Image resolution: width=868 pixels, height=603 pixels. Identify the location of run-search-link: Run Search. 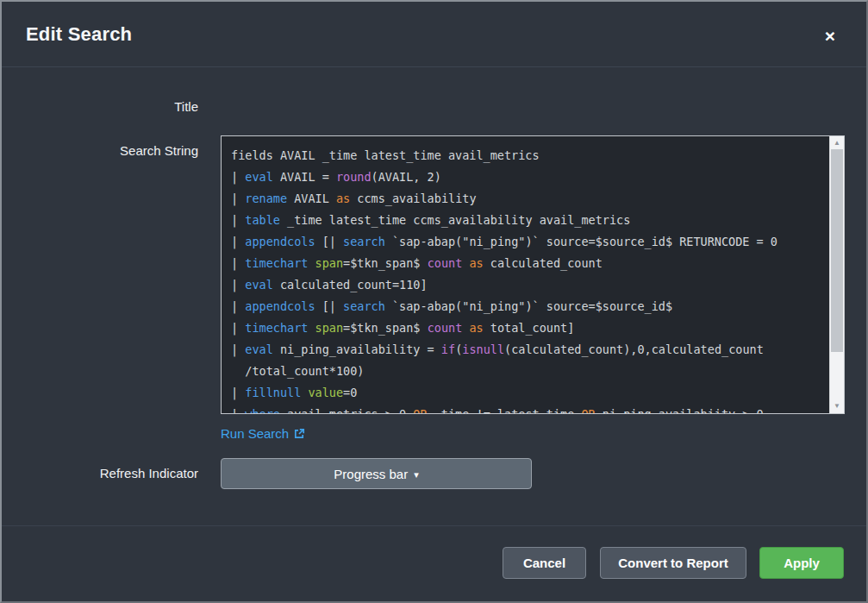
(263, 433).